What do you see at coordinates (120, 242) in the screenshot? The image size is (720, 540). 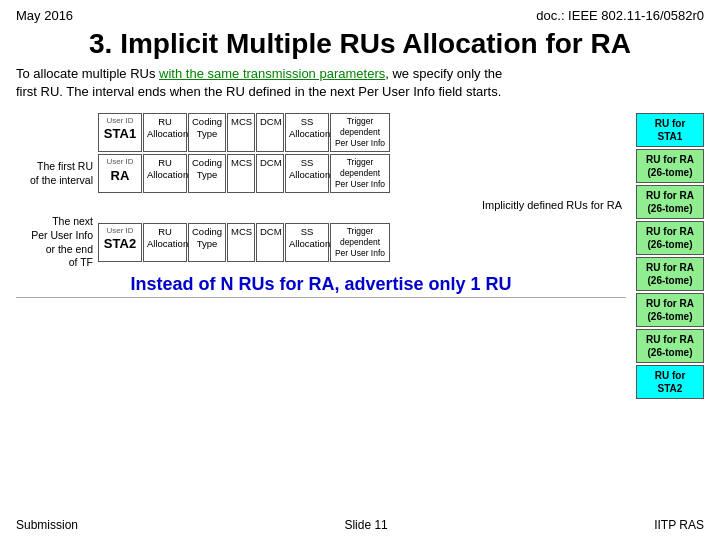 I see `row3-userid: User ID STA2` at bounding box center [120, 242].